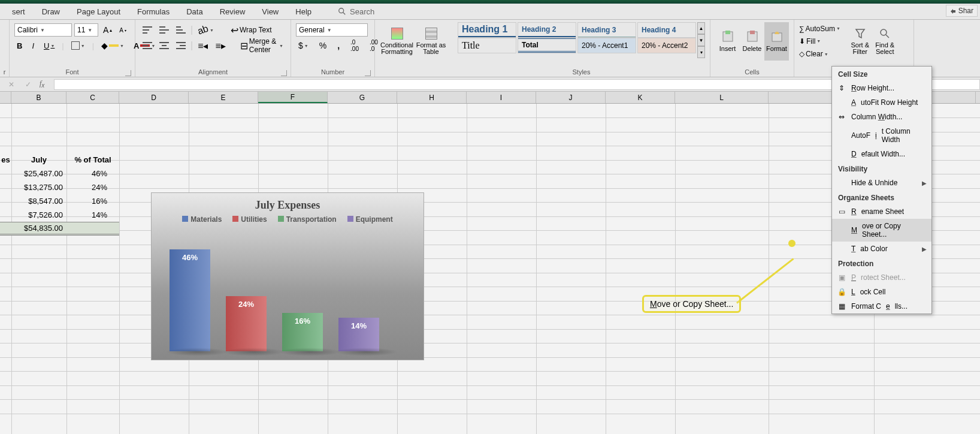 The height and width of the screenshot is (434, 980). Describe the element at coordinates (194, 11) in the screenshot. I see `tab-data: Data` at that location.